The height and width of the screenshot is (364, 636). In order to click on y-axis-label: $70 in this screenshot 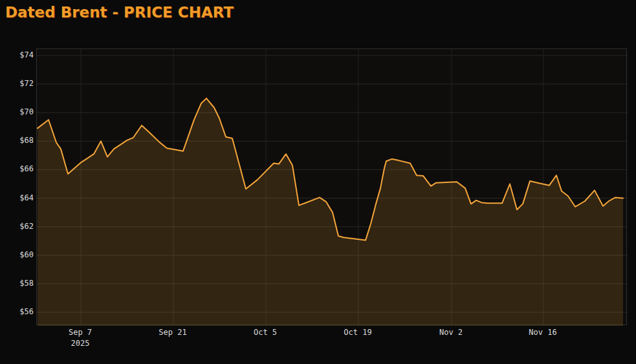, I will do `click(17, 112)`.